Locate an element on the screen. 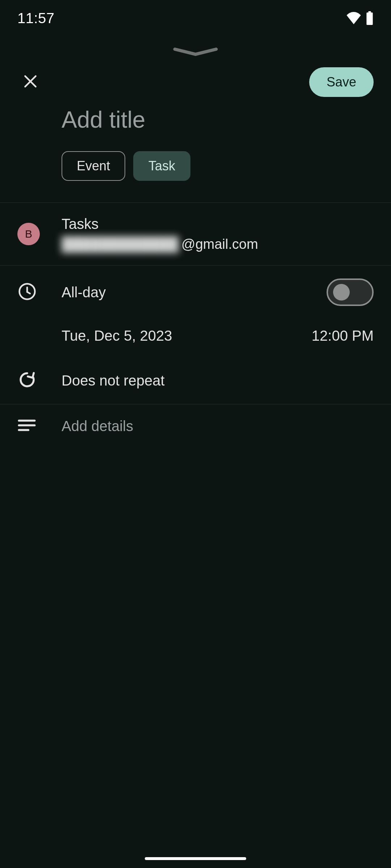 The height and width of the screenshot is (868, 391). repeat-label: Does not repeat is located at coordinates (218, 380).